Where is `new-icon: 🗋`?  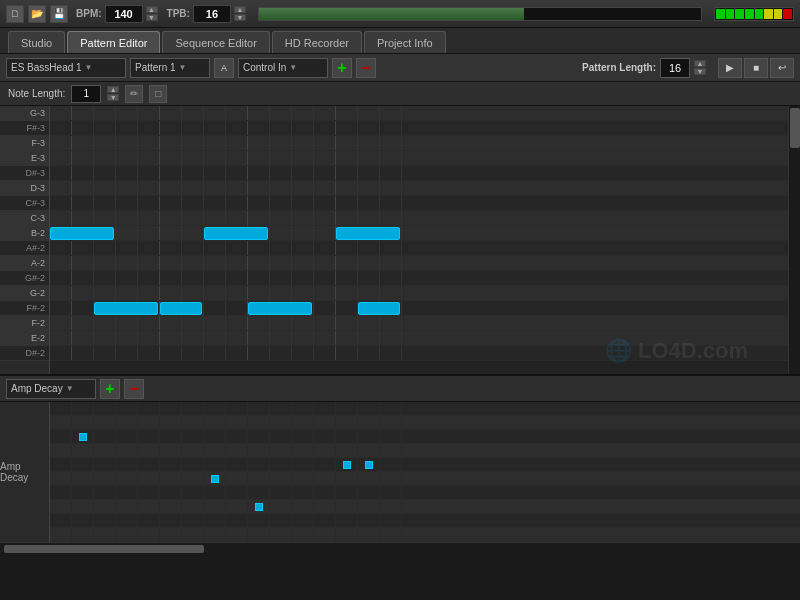
new-icon: 🗋 is located at coordinates (15, 14).